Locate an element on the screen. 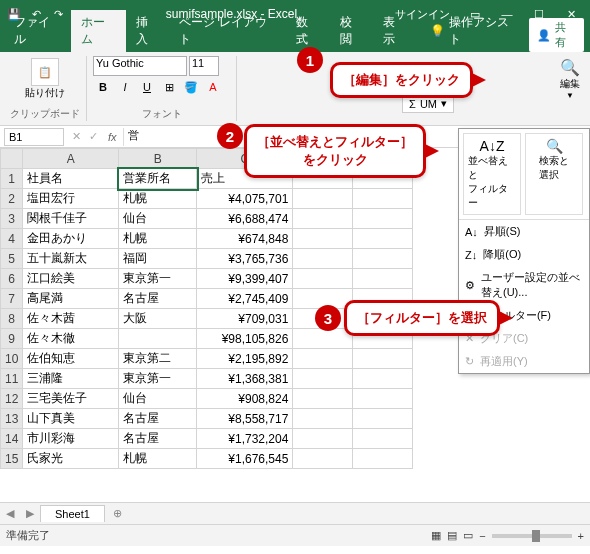  col-header: B is located at coordinates (158, 159).